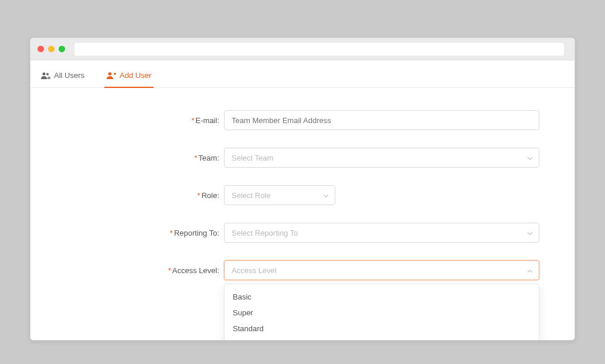  What do you see at coordinates (265, 233) in the screenshot?
I see `reporting-to-placeholder: Select Reporting To` at bounding box center [265, 233].